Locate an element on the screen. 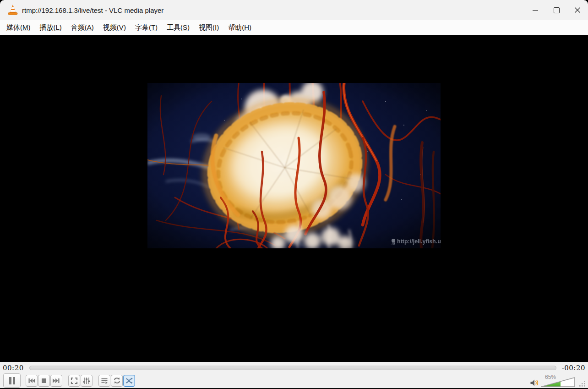  transport-controls: 65% is located at coordinates (294, 380).